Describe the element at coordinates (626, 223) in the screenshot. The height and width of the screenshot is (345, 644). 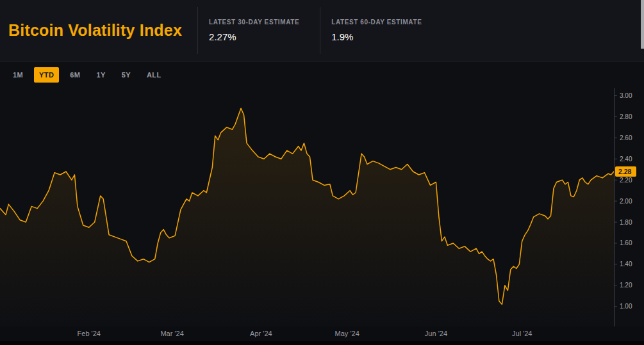
I see `y-tick-label: 1.80` at that location.